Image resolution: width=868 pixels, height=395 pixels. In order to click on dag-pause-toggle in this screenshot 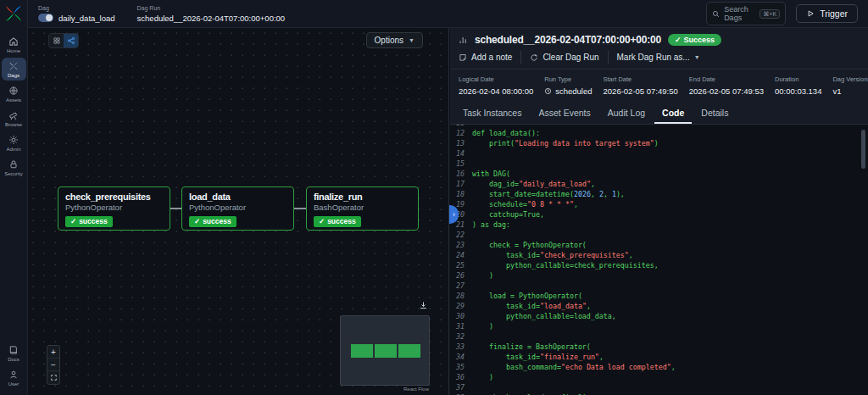, I will do `click(46, 18)`.